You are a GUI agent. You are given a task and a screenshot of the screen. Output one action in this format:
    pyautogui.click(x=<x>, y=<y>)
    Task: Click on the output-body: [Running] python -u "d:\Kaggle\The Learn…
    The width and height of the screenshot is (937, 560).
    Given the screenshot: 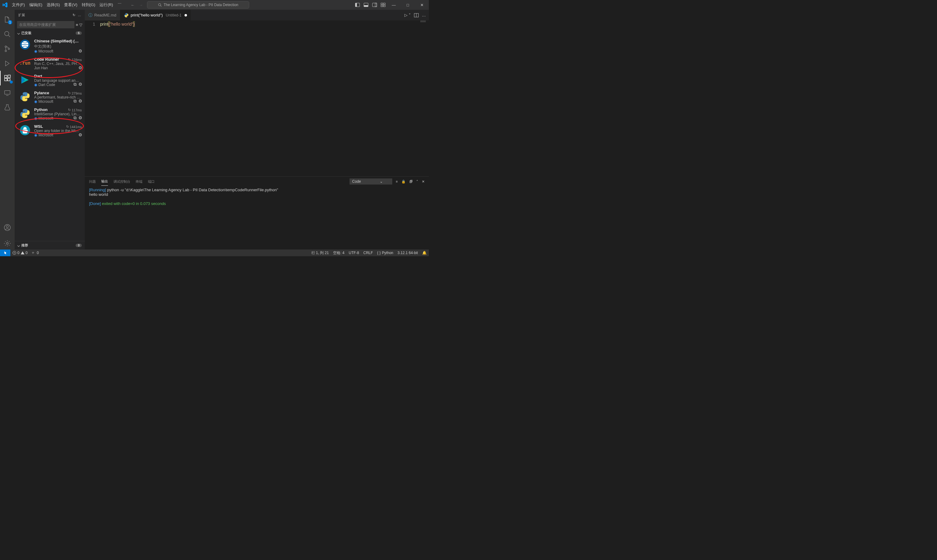 What is the action you would take?
    pyautogui.click(x=257, y=218)
    